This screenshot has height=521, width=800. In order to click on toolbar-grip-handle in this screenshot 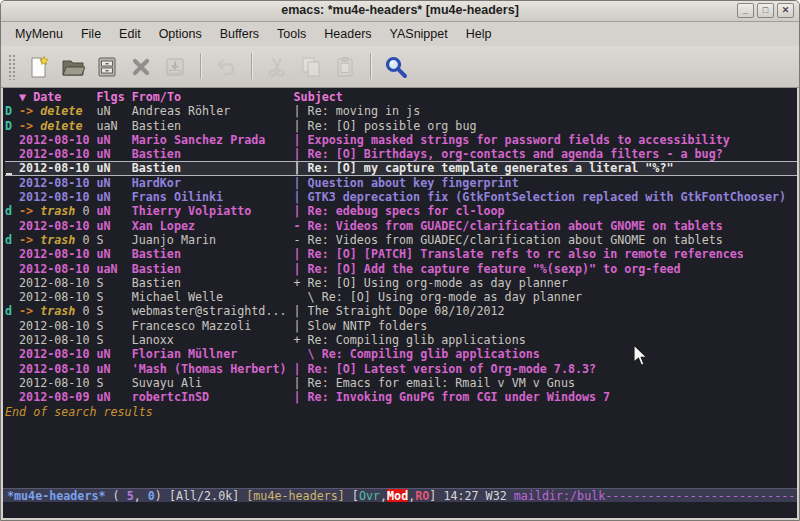, I will do `click(12, 67)`.